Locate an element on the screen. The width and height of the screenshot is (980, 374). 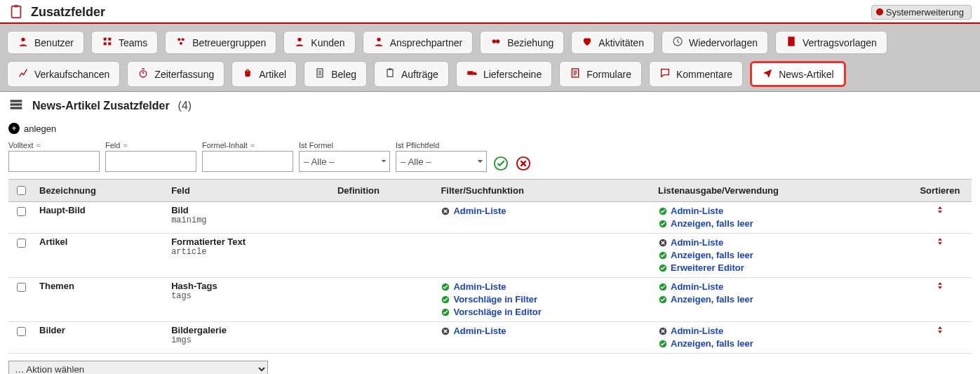
filter-istformel-select: – Alle – is located at coordinates (344, 161).